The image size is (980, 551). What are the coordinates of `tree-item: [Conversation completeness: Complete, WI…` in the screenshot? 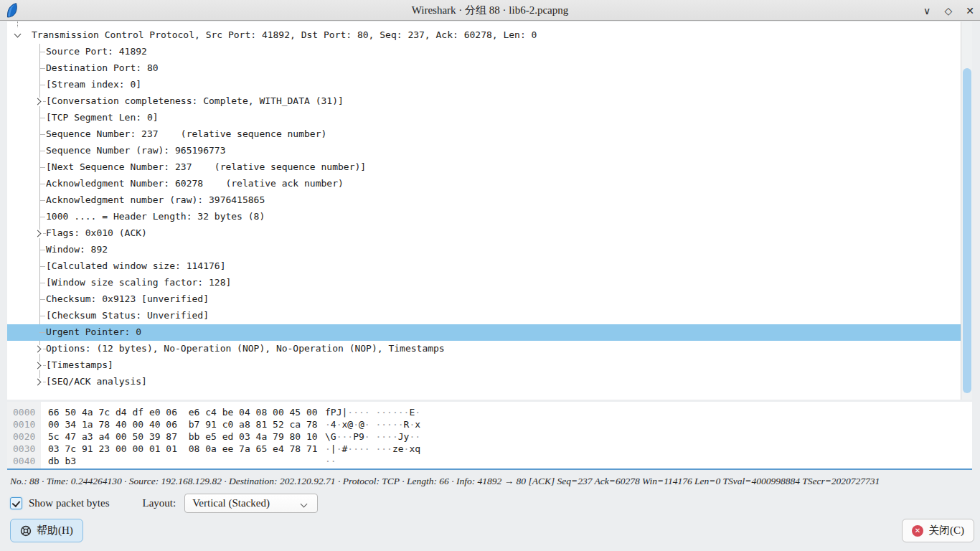 It's located at (484, 102).